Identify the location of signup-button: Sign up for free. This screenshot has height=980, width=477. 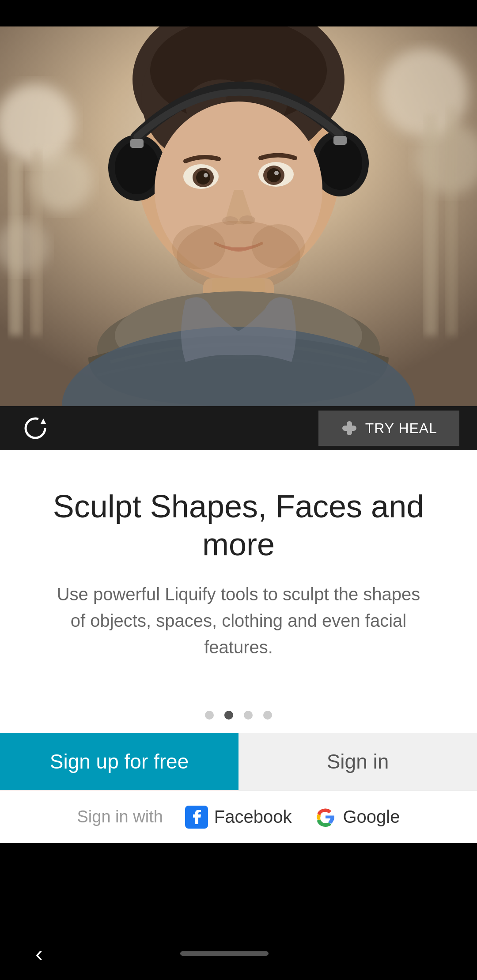
(119, 761).